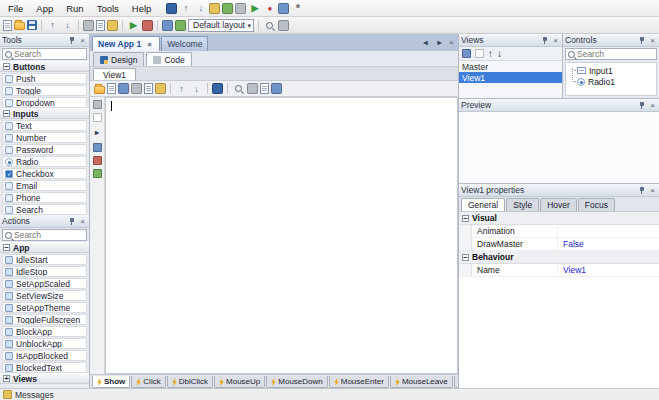  I want to click on print-icon, so click(264, 88).